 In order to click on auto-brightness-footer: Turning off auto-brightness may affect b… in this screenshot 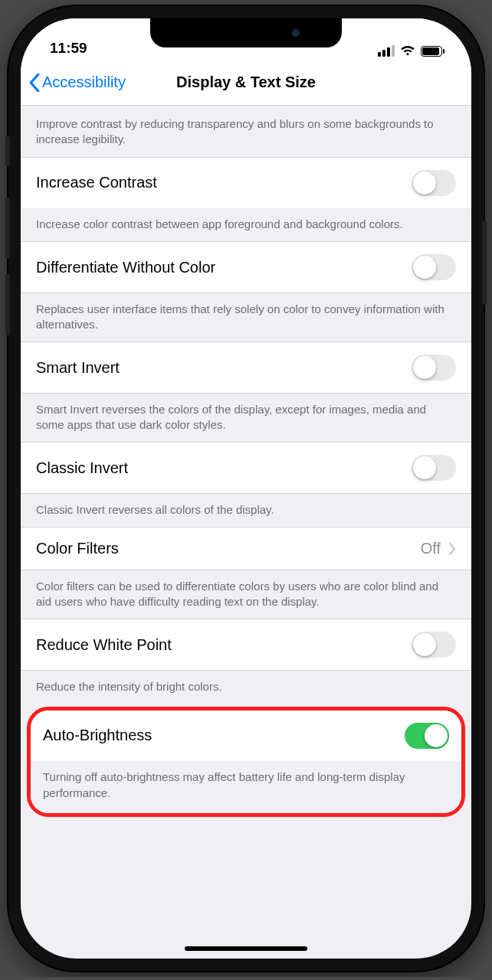, I will do `click(246, 787)`.